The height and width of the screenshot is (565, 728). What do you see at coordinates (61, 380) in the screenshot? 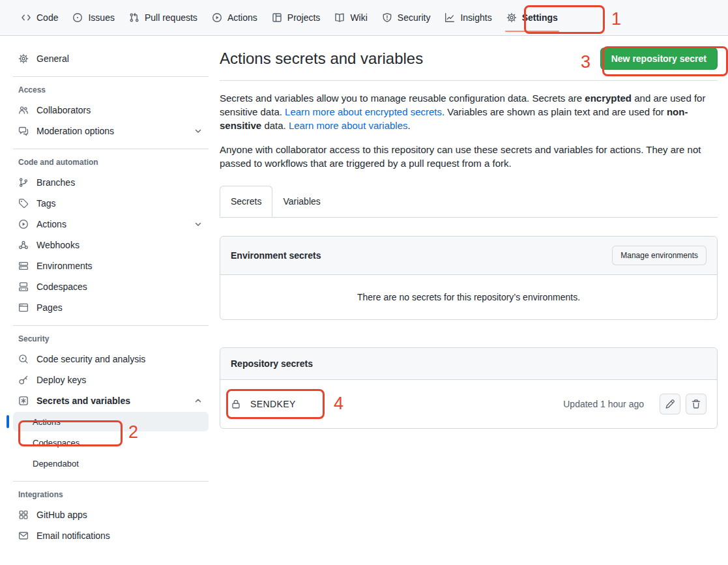
I see `sidebar-item-label: Deploy keys` at bounding box center [61, 380].